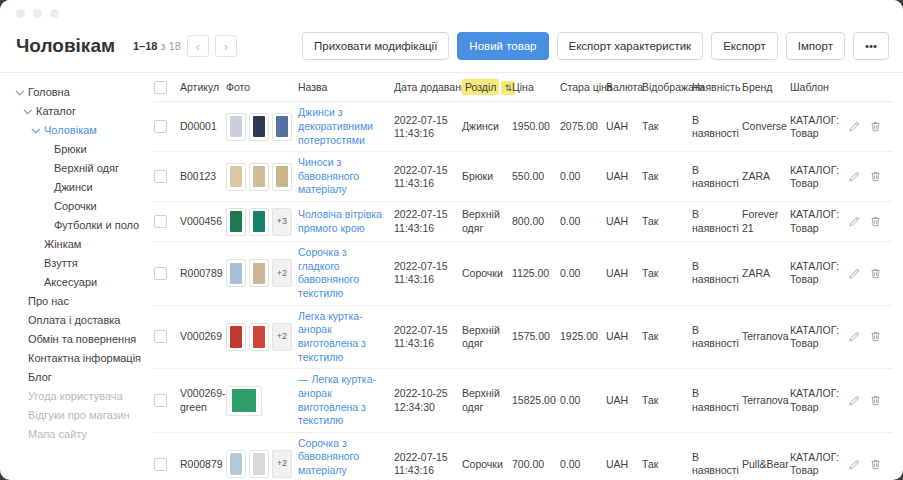 The height and width of the screenshot is (480, 903). I want to click on sidebar-item: Верхній одяг, so click(80, 168).